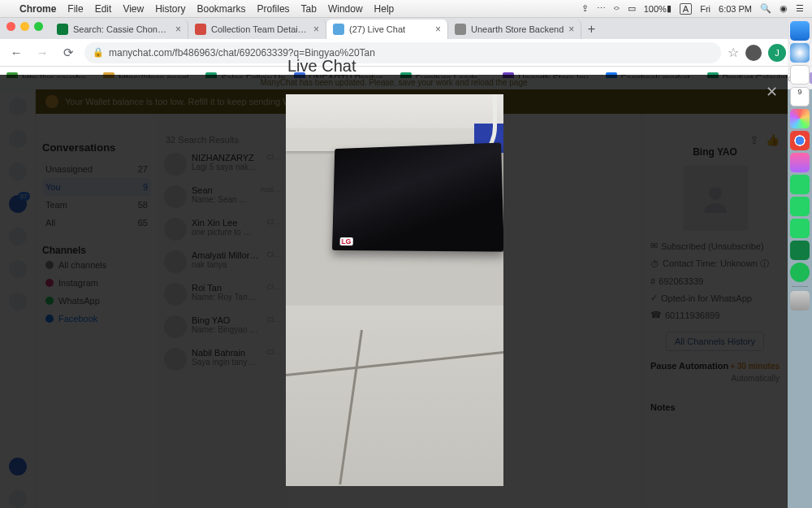 This screenshot has width=812, height=508. Describe the element at coordinates (733, 52) in the screenshot. I see `bookmark-star-icon: ☆` at that location.